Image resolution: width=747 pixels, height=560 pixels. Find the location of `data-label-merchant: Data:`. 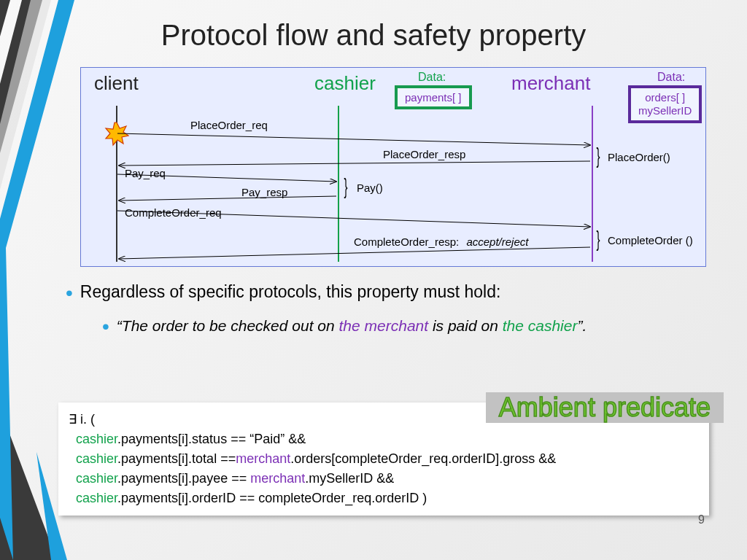

data-label-merchant: Data: is located at coordinates (671, 77).